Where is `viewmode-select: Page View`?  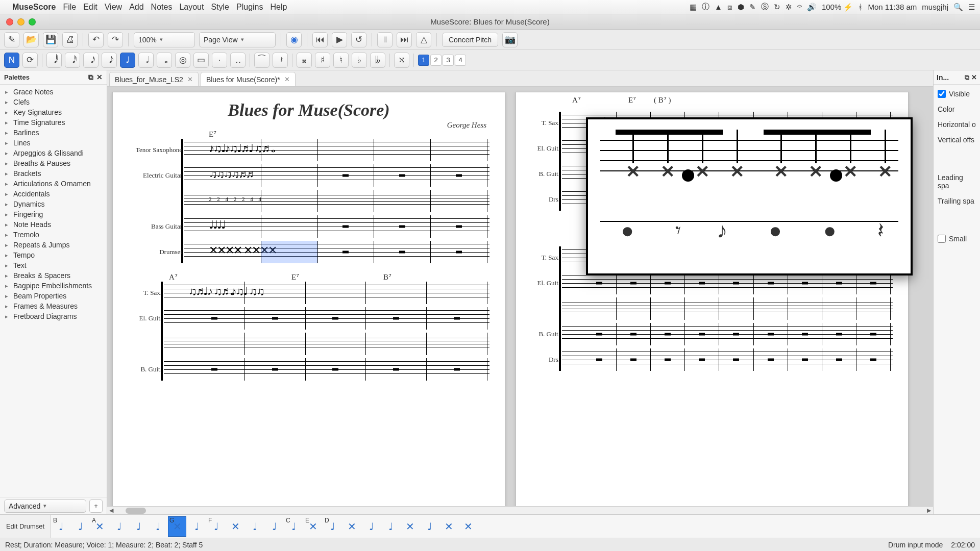
viewmode-select: Page View is located at coordinates (237, 40).